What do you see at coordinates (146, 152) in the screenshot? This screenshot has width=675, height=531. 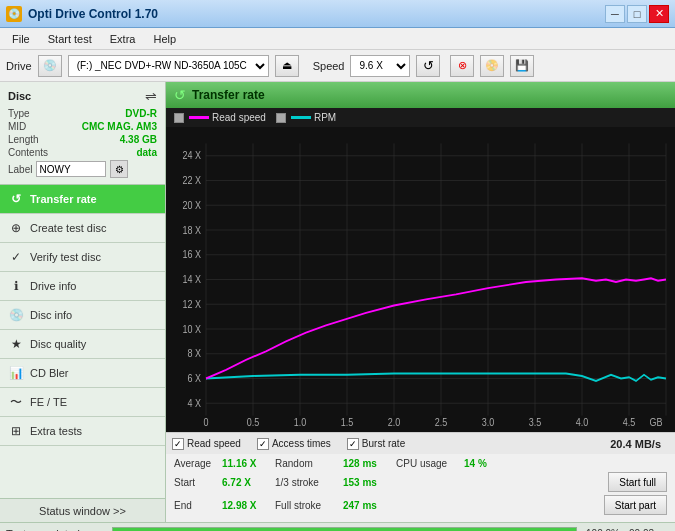 I see `disc-contents-value: data` at bounding box center [146, 152].